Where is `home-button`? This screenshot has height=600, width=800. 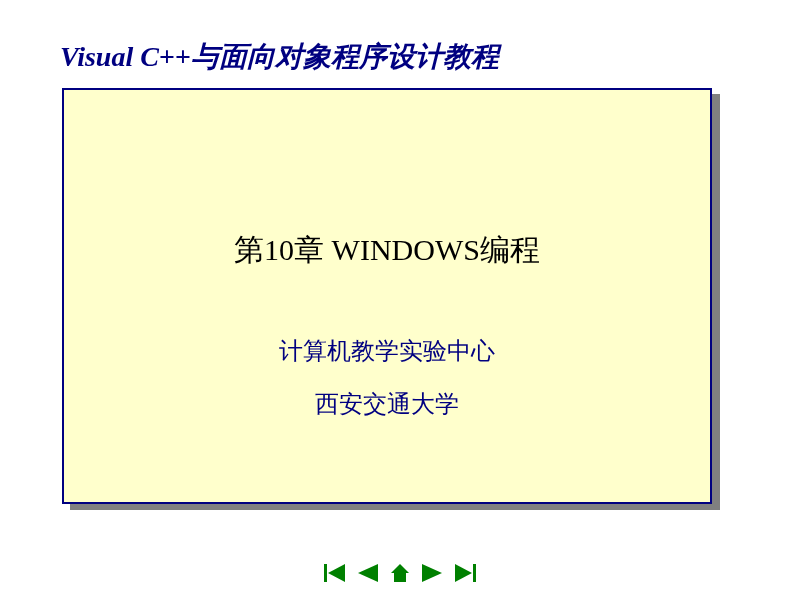
home-button is located at coordinates (400, 573).